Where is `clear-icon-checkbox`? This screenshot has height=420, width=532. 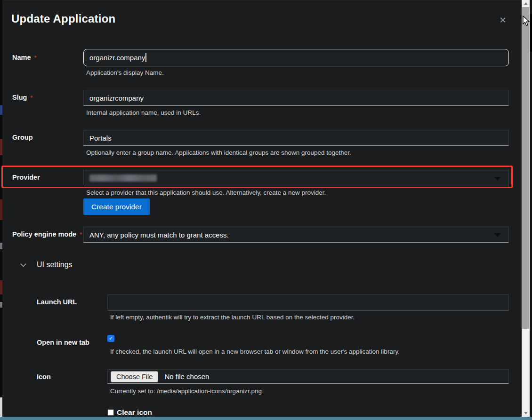 clear-icon-checkbox is located at coordinates (111, 412).